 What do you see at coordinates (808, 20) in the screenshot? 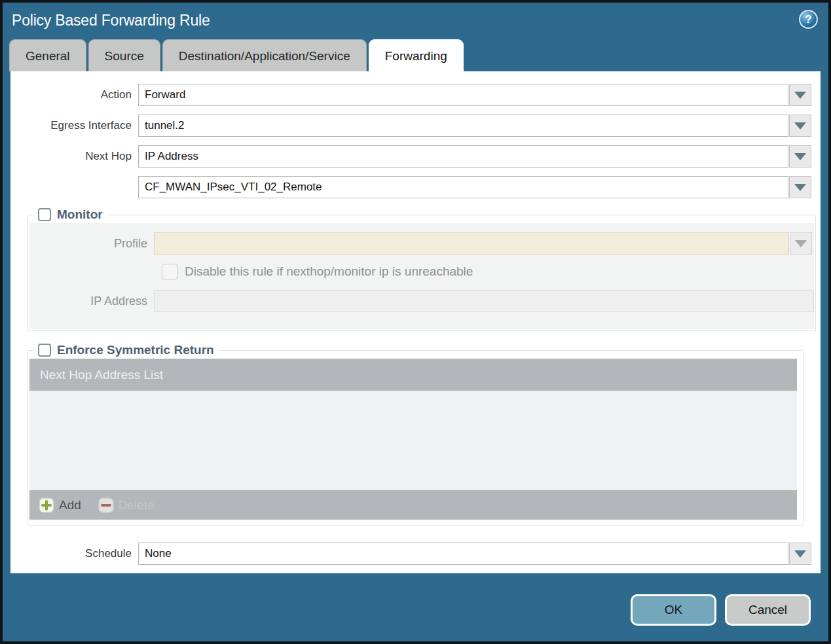
I see `help-icon: ?` at bounding box center [808, 20].